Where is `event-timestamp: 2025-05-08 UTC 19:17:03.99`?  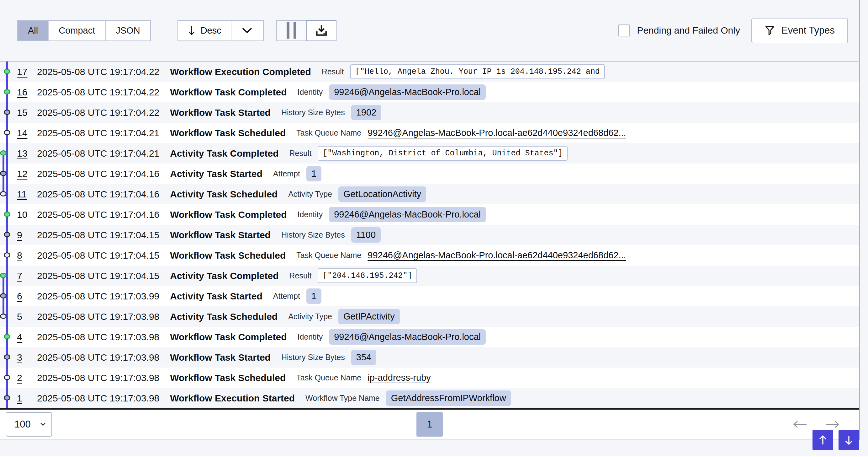 event-timestamp: 2025-05-08 UTC 19:17:03.99 is located at coordinates (98, 296).